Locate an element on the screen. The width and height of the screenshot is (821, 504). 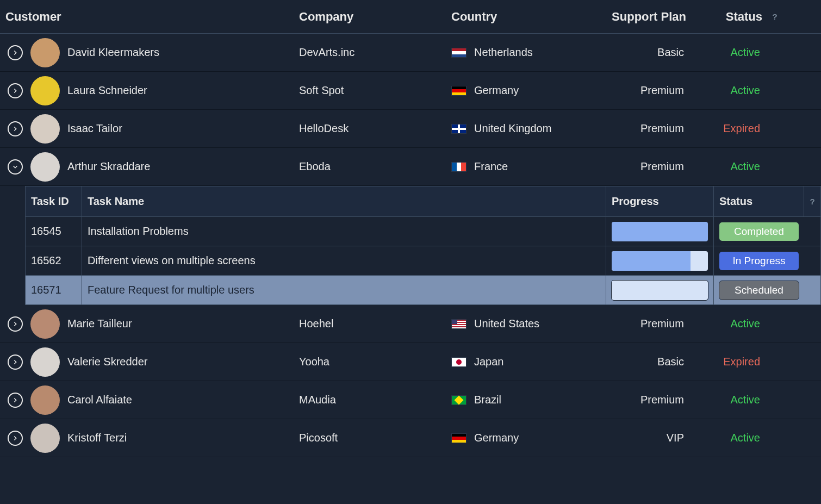
column-header-task-status: Status is located at coordinates (759, 201).